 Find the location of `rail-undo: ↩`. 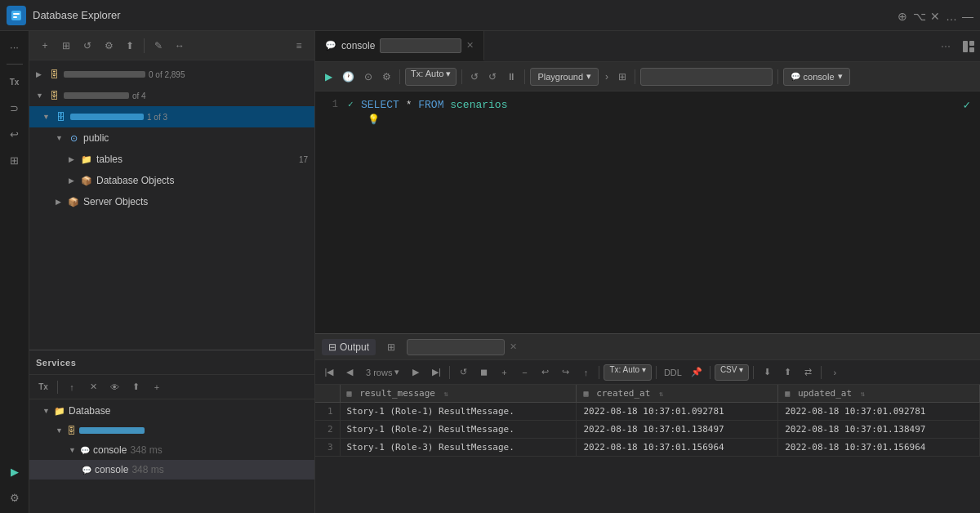

rail-undo: ↩ is located at coordinates (15, 134).